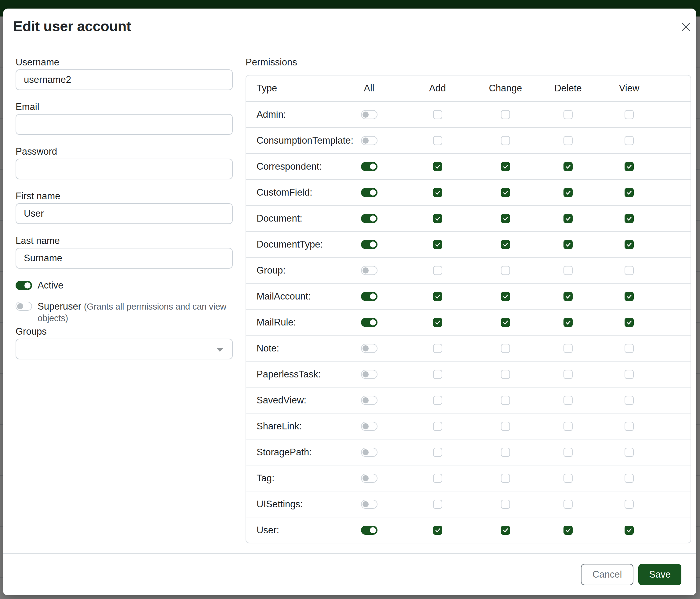  Describe the element at coordinates (607, 575) in the screenshot. I see `cancel-button: Cancel` at that location.